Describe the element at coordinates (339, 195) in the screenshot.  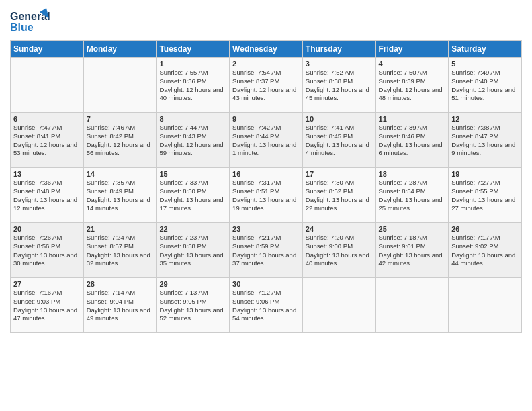
I see `calendar-cell: 17Sunrise: 7:30 AMSunset: 8:52 PMDayligh…` at that location.